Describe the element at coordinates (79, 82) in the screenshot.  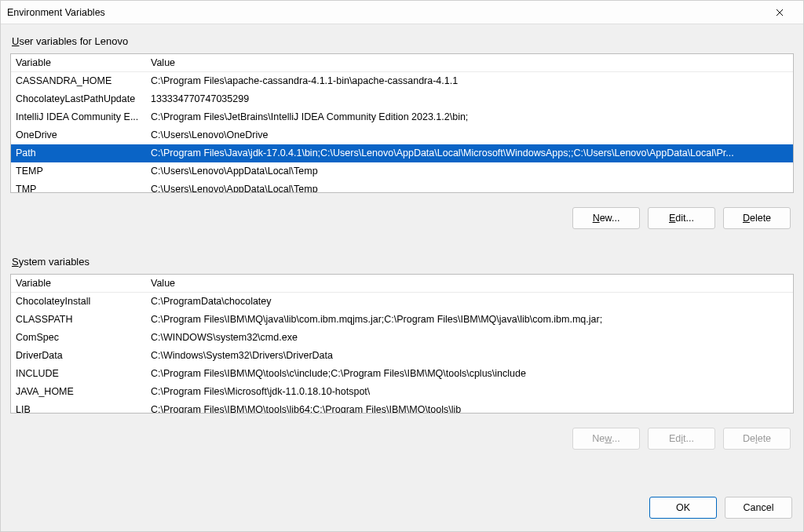
I see `user-row-name: CASSANDRA_HOME` at that location.